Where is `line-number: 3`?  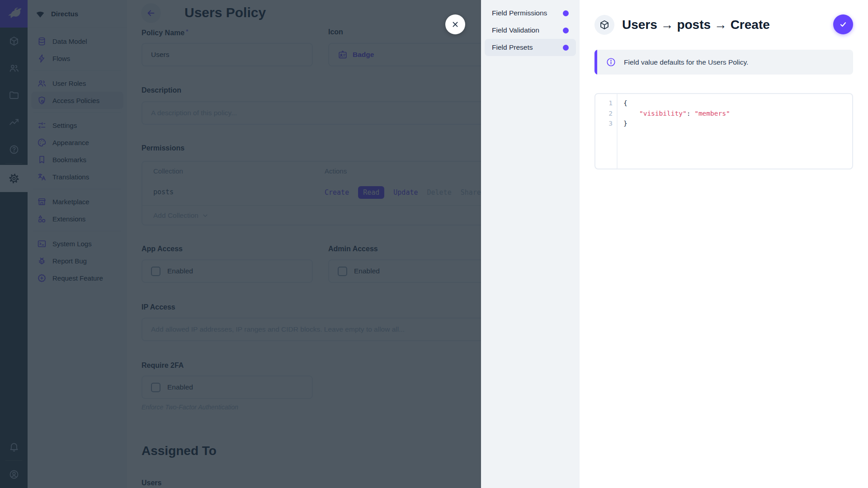 line-number: 3 is located at coordinates (606, 124).